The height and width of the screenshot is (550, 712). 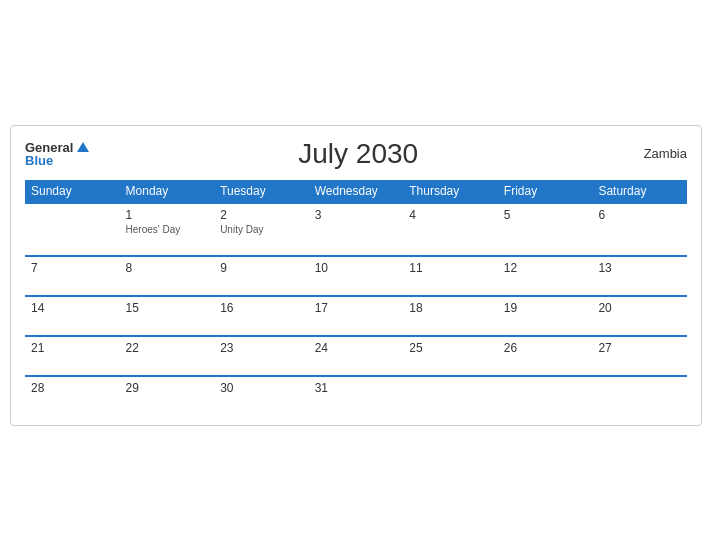 What do you see at coordinates (356, 192) in the screenshot?
I see `weekday-header-row: SundayMondayTuesdayWednesdayThursdayFrid…` at bounding box center [356, 192].